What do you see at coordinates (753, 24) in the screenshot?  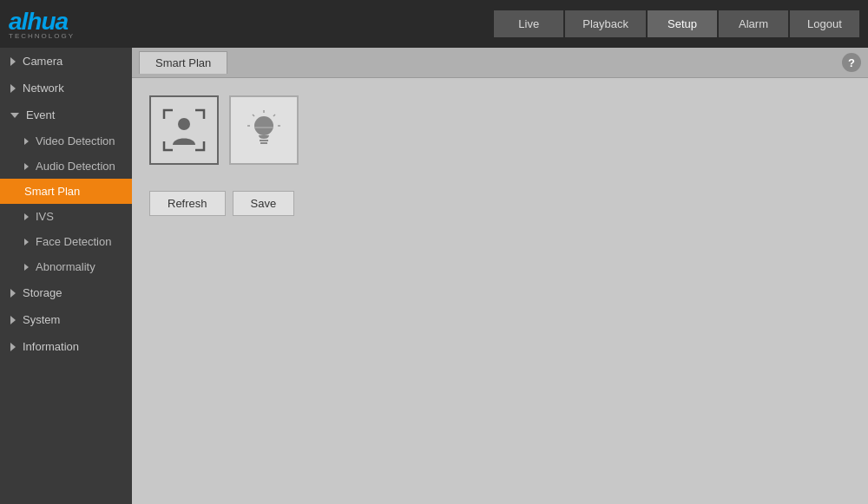 I see `nav-alarm: Alarm` at bounding box center [753, 24].